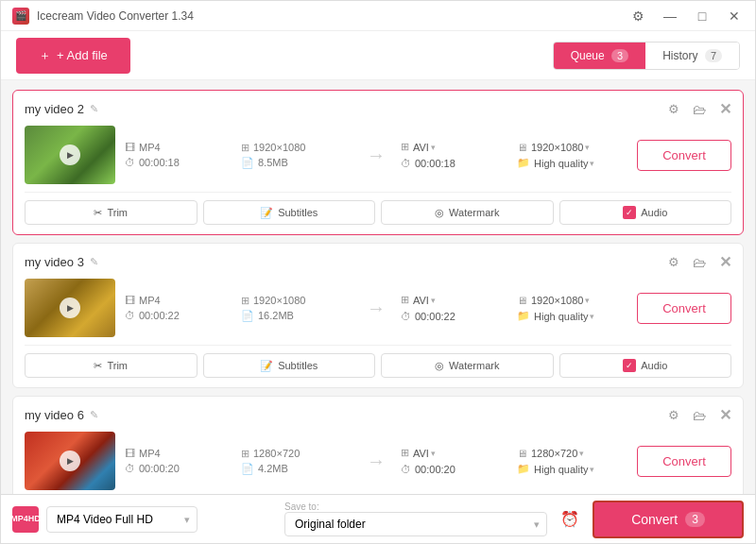  I want to click on trim-button-2: ✂ Trim, so click(112, 366).